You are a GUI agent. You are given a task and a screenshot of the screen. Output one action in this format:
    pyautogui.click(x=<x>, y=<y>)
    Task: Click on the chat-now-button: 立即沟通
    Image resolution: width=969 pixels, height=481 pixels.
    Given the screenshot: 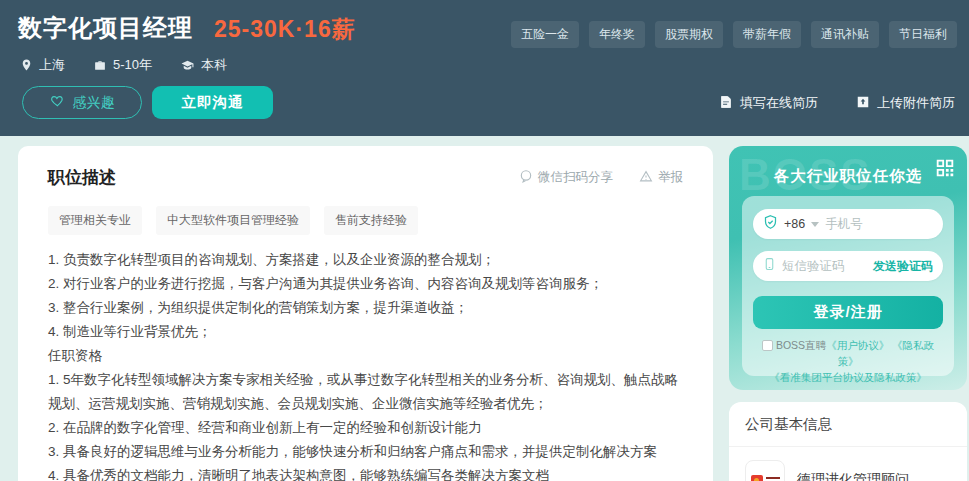 What is the action you would take?
    pyautogui.click(x=212, y=102)
    